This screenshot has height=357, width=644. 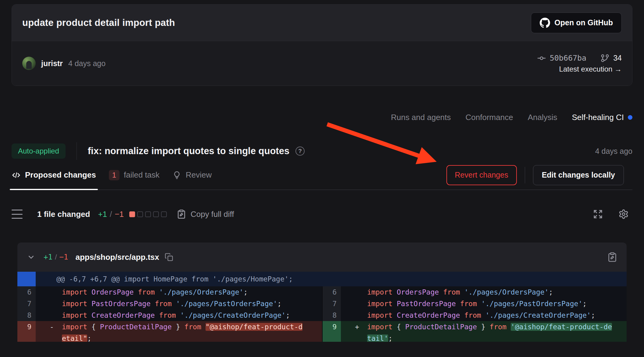 What do you see at coordinates (31, 257) in the screenshot?
I see `chevron-down-icon` at bounding box center [31, 257].